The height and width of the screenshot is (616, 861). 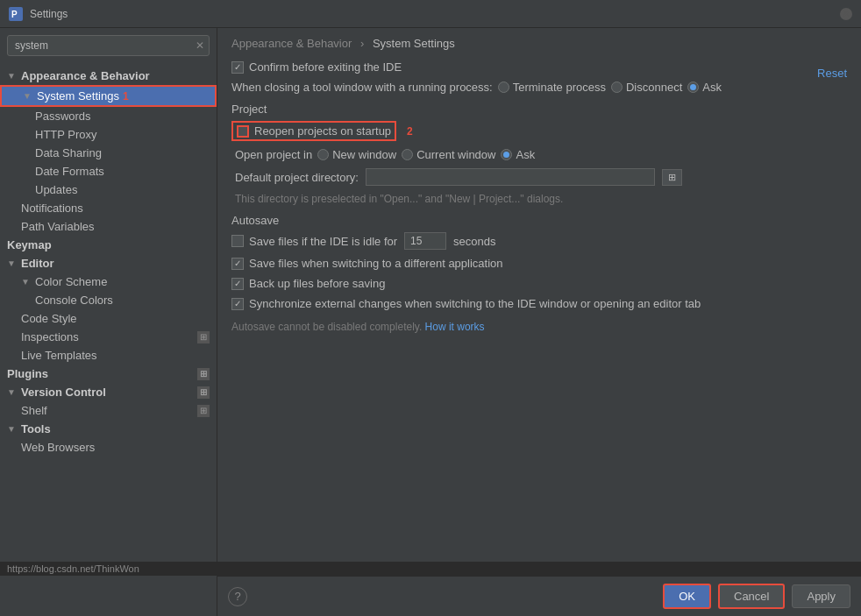 What do you see at coordinates (617, 88) in the screenshot?
I see `disconnect-radio` at bounding box center [617, 88].